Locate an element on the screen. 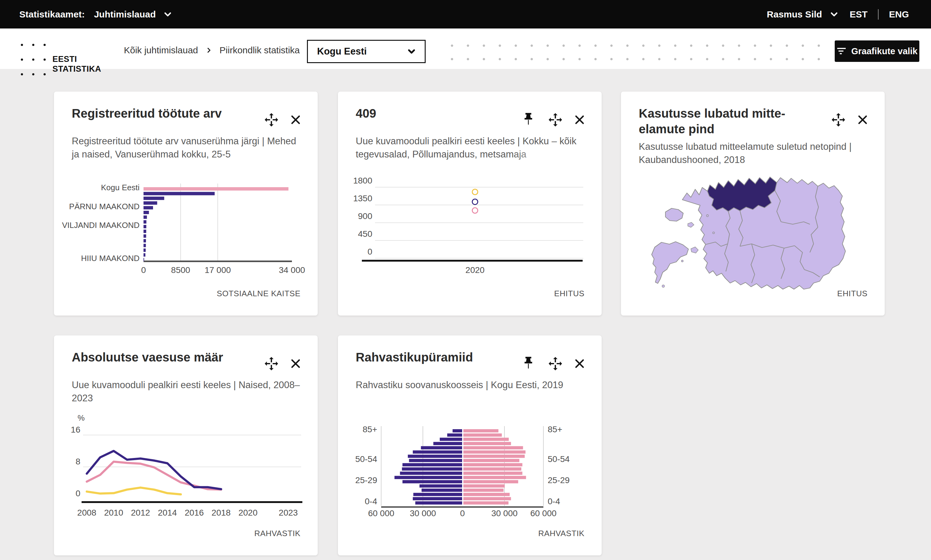  brand-label: Statistikaamet: is located at coordinates (52, 14).